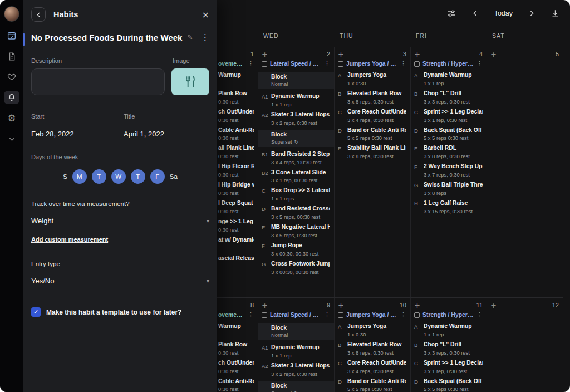  Describe the element at coordinates (38, 14) in the screenshot. I see `back-button` at that location.